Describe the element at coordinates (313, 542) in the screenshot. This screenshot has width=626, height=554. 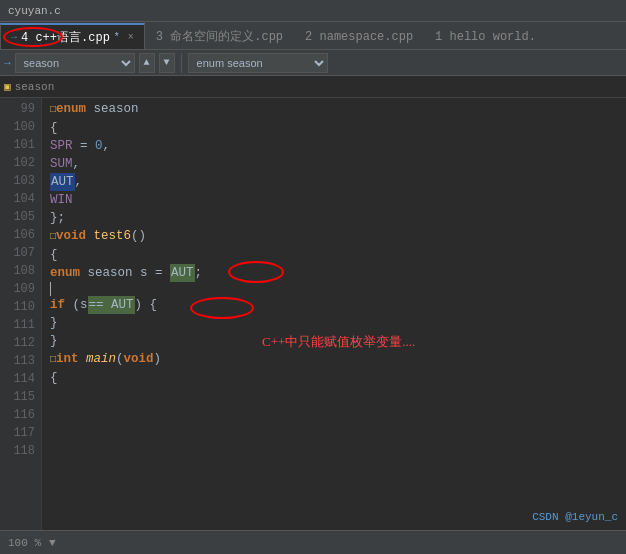
I see `status-bar: 100 % ▼` at that location.